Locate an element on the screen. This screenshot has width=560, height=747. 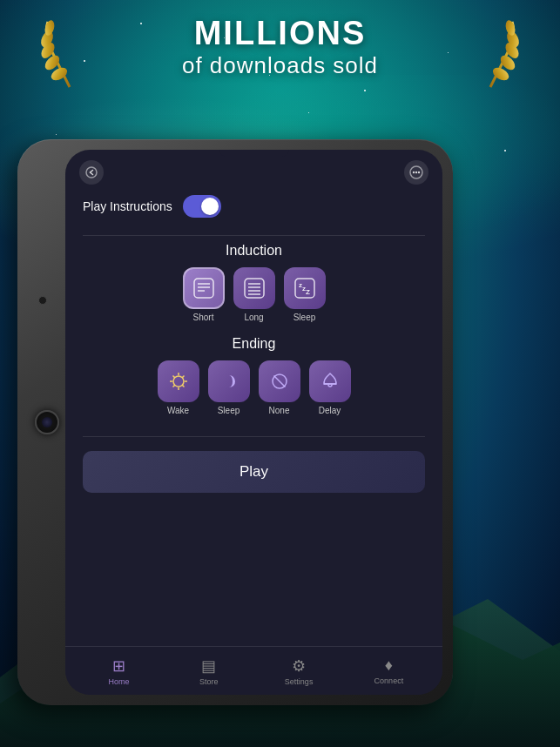
ending-sleep-button: Sleep is located at coordinates (229, 388).